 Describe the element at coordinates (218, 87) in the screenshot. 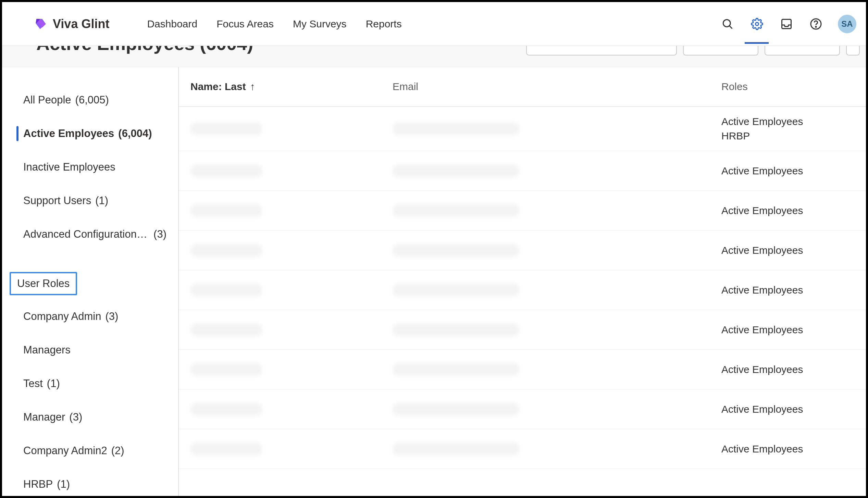

I see `column-header-name-label: Name: Last` at that location.